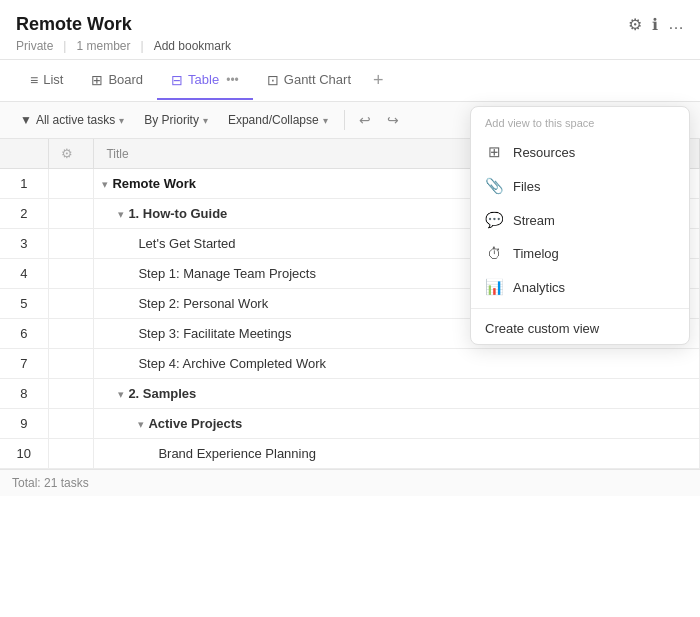 The image size is (700, 617). What do you see at coordinates (273, 80) in the screenshot?
I see `gantt-tab-icon: ⊡` at bounding box center [273, 80].